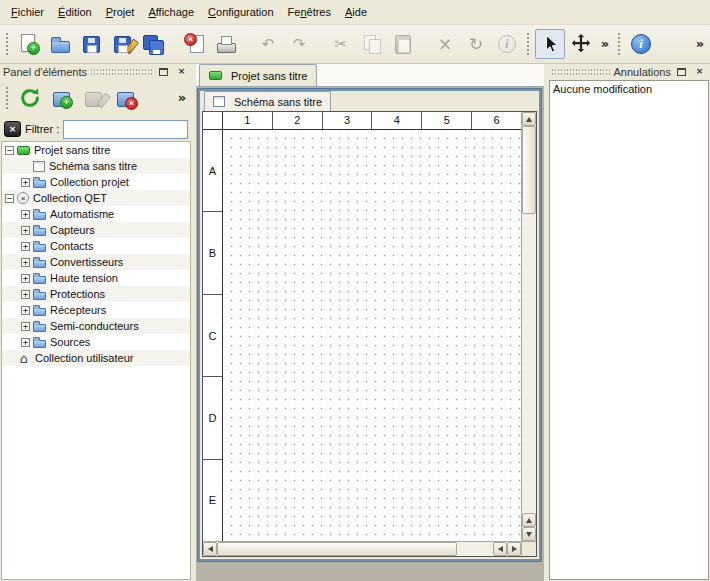 The width and height of the screenshot is (710, 581). What do you see at coordinates (72, 150) in the screenshot?
I see `tree-item-label: Projet sans titre` at bounding box center [72, 150].